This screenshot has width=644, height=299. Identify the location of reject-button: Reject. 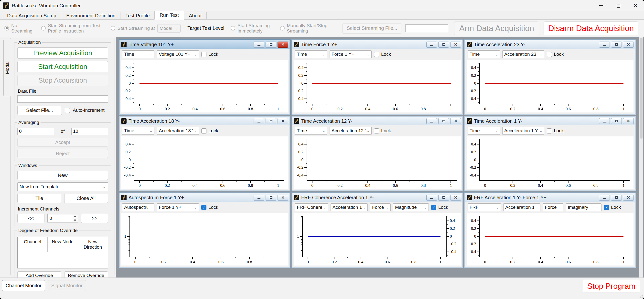
(62, 154).